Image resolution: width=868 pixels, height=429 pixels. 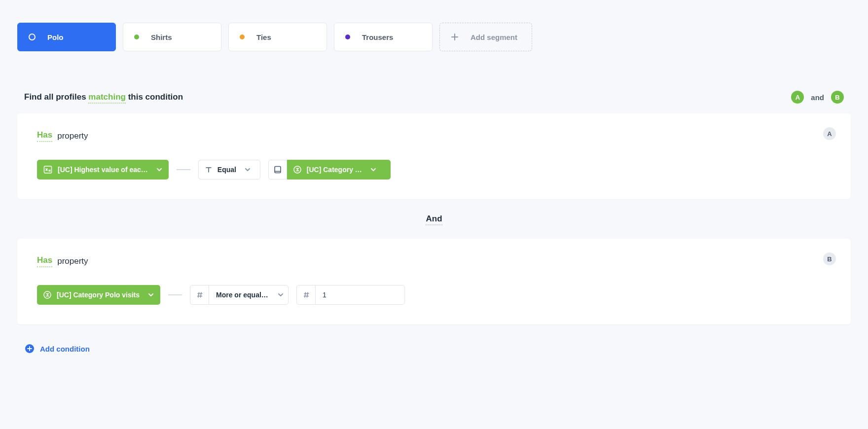 I want to click on and-word: and, so click(x=818, y=98).